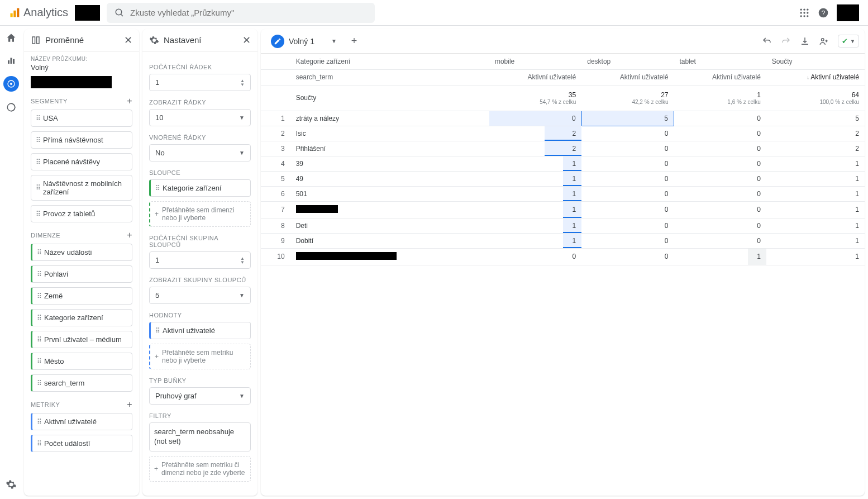 The height and width of the screenshot is (499, 868). I want to click on apps-icon, so click(804, 13).